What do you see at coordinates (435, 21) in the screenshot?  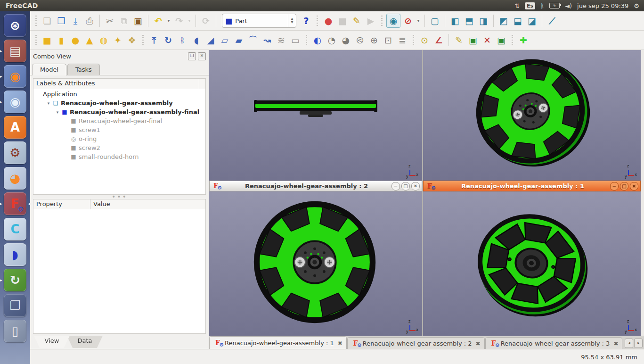 I see `view-axonometric-icon: ▢` at bounding box center [435, 21].